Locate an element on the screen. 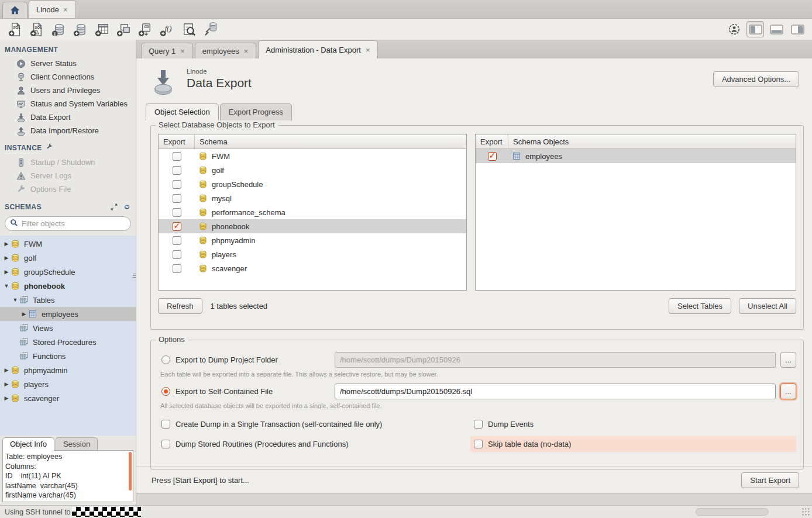  checkbox-dump-events is located at coordinates (479, 424).